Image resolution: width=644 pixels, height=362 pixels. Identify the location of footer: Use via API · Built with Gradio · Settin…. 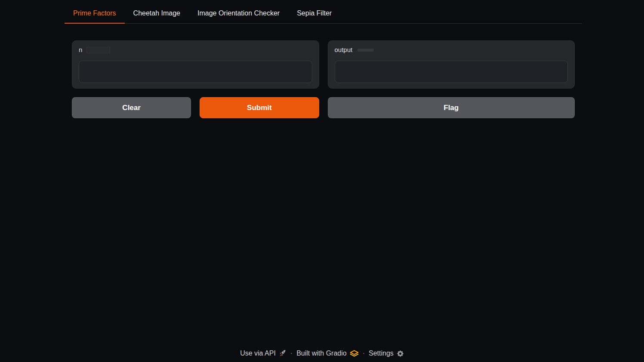
(322, 353).